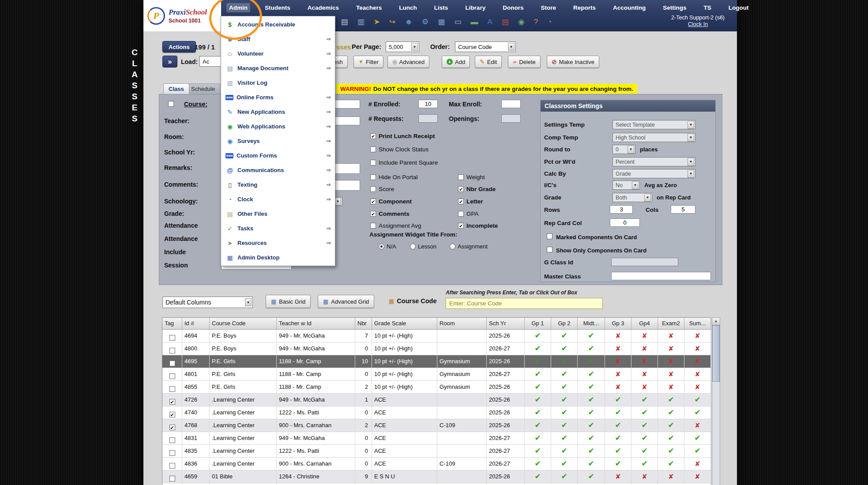 The image size is (868, 485). Describe the element at coordinates (278, 214) in the screenshot. I see `menu-item-other-files: ▤Other Files` at that location.